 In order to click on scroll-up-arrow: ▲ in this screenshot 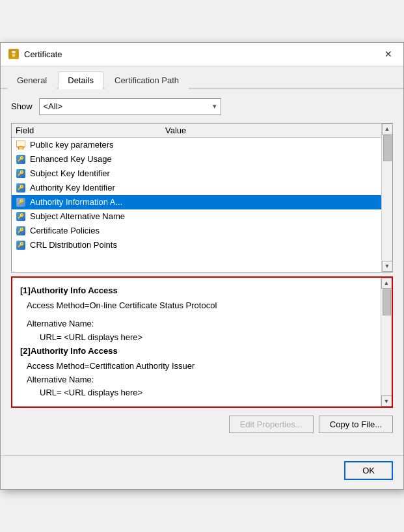, I will do `click(388, 129)`.